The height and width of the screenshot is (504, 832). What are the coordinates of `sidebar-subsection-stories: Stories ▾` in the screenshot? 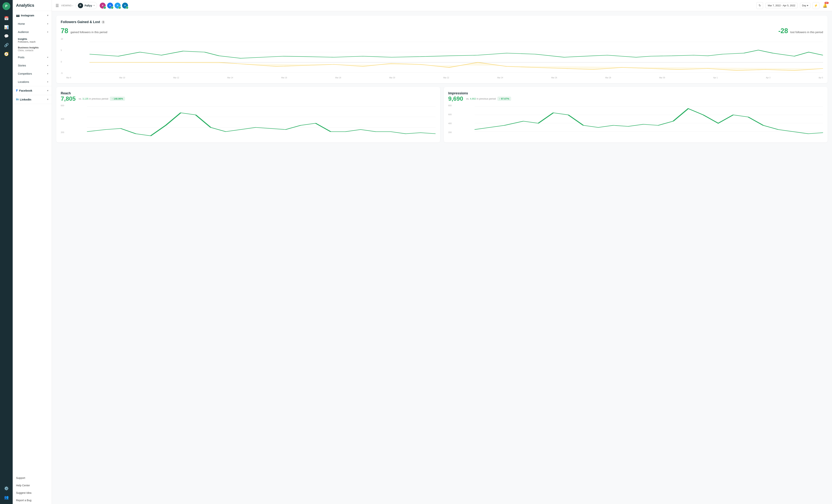 It's located at (32, 65).